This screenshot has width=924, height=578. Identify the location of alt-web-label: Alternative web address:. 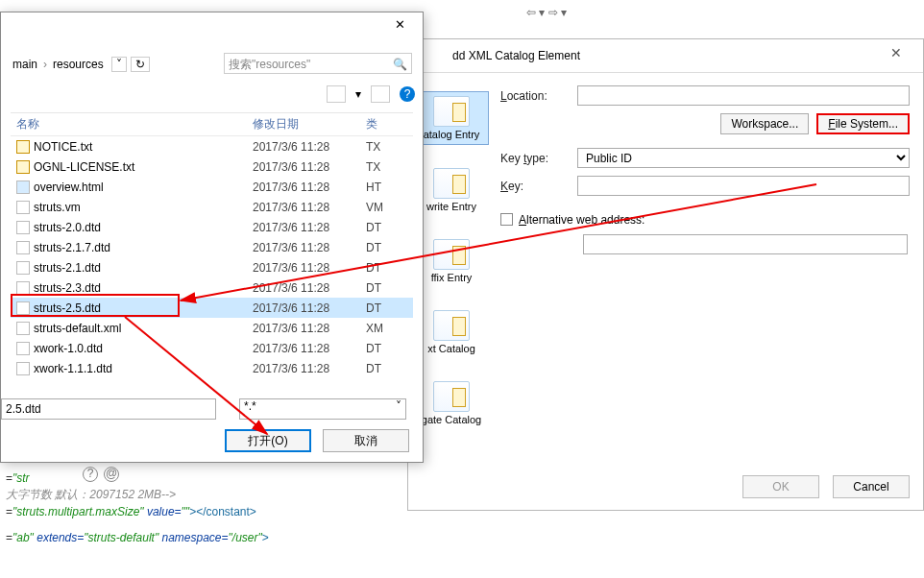
(582, 220).